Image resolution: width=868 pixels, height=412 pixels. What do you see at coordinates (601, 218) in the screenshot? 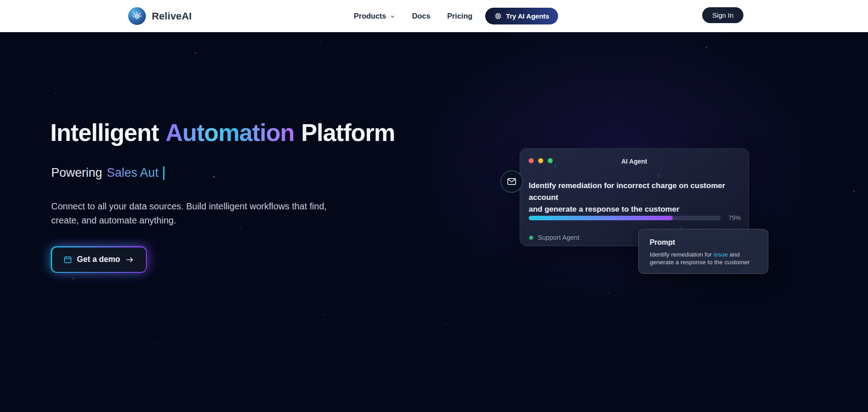
I see `progress-fill` at bounding box center [601, 218].